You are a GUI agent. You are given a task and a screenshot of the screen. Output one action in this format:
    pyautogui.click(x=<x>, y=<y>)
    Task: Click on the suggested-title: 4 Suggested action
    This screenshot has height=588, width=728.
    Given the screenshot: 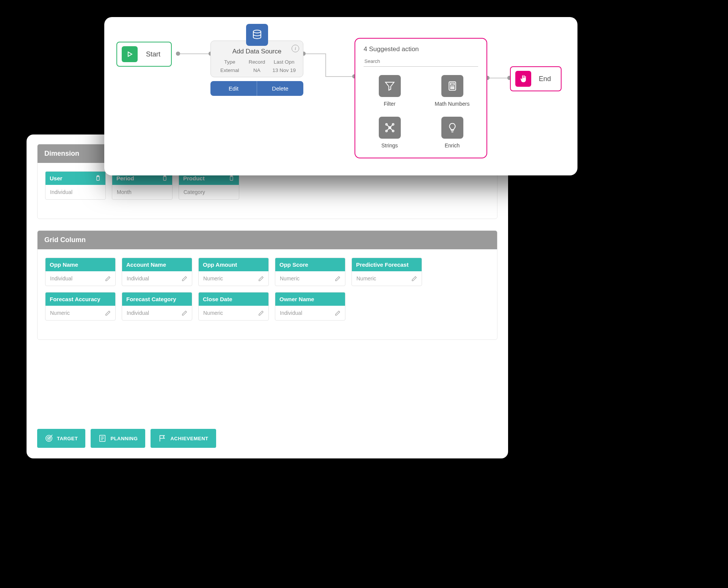 What is the action you would take?
    pyautogui.click(x=421, y=49)
    